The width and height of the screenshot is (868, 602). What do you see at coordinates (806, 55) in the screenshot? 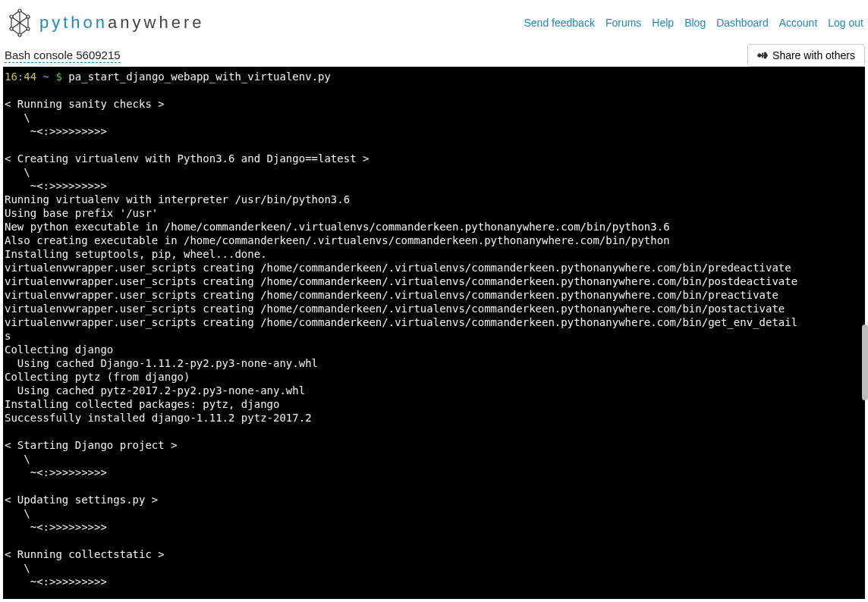
I see `share-button: Share with others` at bounding box center [806, 55].